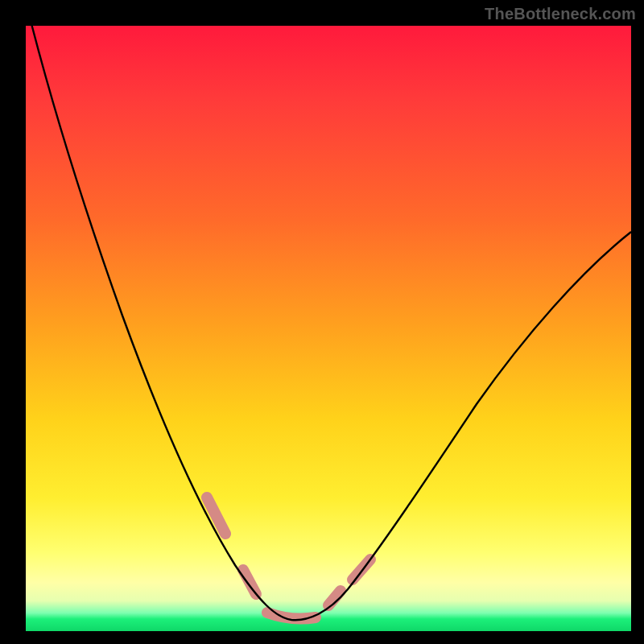 Image resolution: width=644 pixels, height=644 pixels. I want to click on watermark-text: TheBottleneck.com, so click(560, 14).